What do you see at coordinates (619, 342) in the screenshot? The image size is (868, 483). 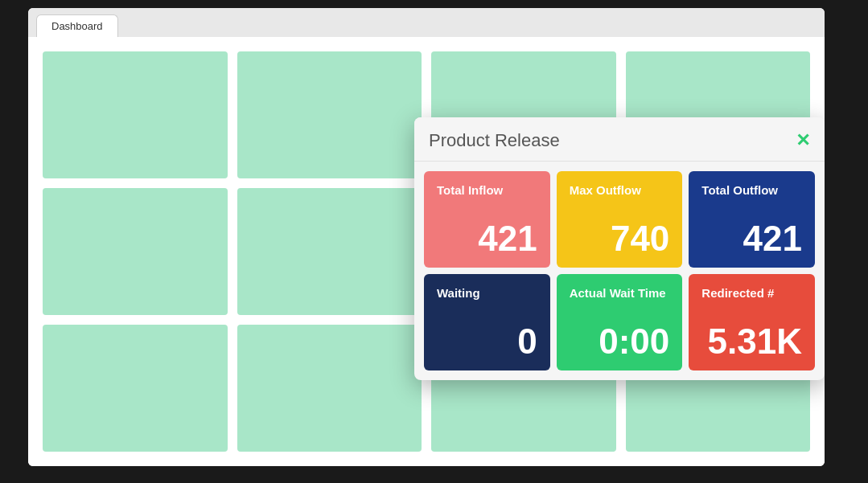 I see `actual-wait-time-value: 0:00` at bounding box center [619, 342].